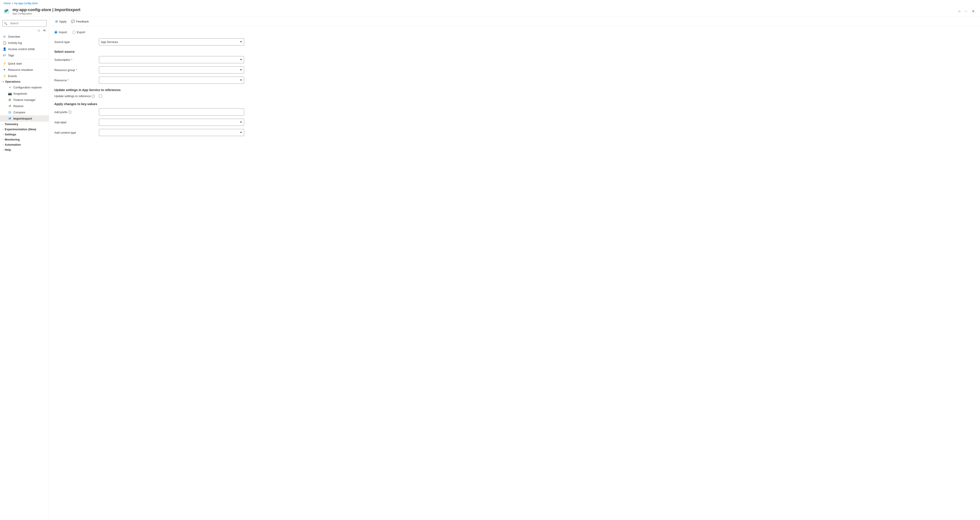 The width and height of the screenshot is (980, 520). What do you see at coordinates (12, 139) in the screenshot?
I see `monitoring-section-label: Monitoring` at bounding box center [12, 139].